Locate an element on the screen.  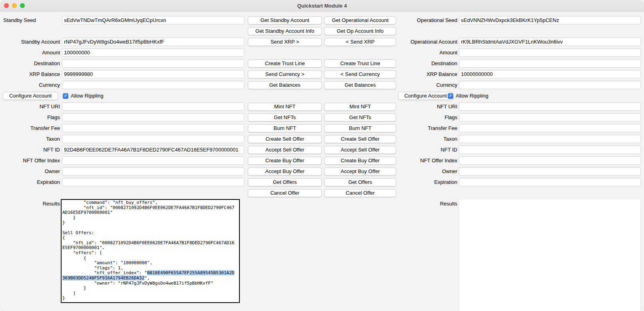
standby-seed-input is located at coordinates (153, 20).